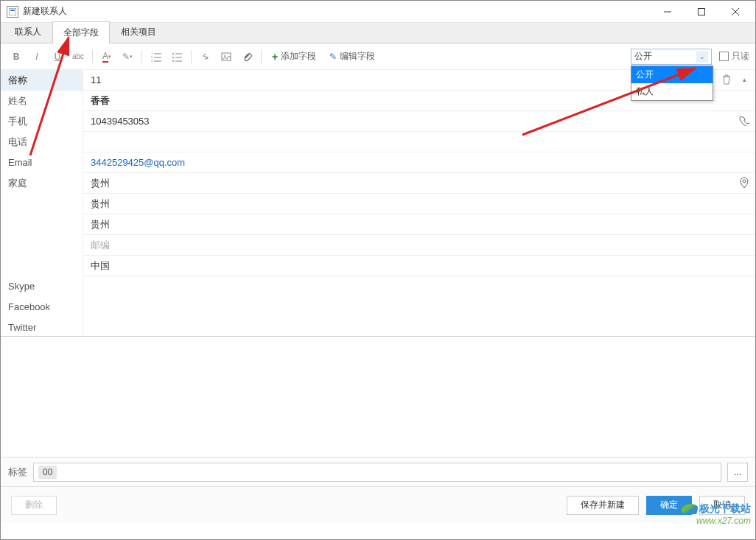 Image resolution: width=756 pixels, height=540 pixels. I want to click on name-text: 香香, so click(100, 101).